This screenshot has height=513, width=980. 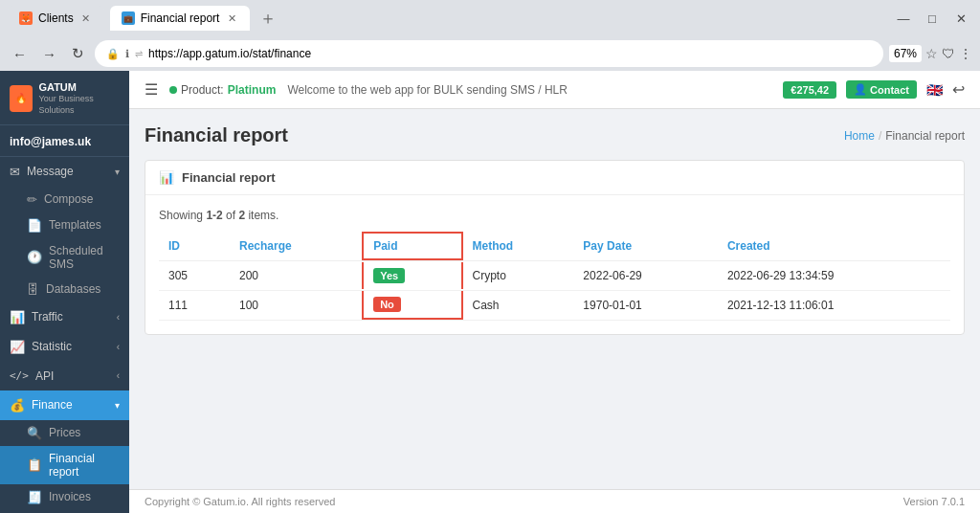 What do you see at coordinates (50, 171) in the screenshot?
I see `message-label: Message` at bounding box center [50, 171].